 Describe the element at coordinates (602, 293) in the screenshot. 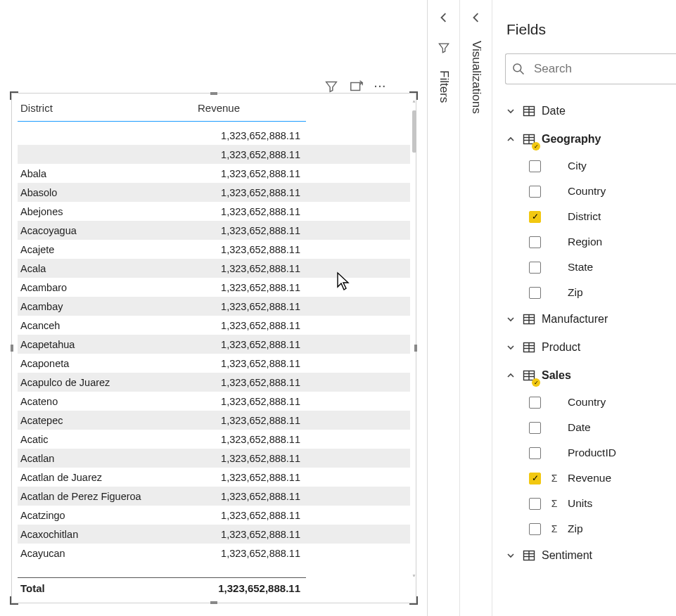

I see `field-zip: Zip` at that location.